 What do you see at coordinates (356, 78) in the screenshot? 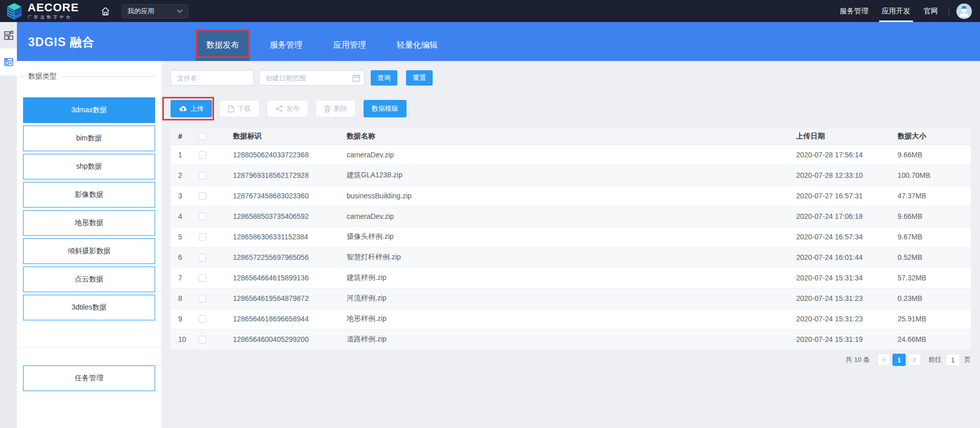
I see `calendar-icon` at bounding box center [356, 78].